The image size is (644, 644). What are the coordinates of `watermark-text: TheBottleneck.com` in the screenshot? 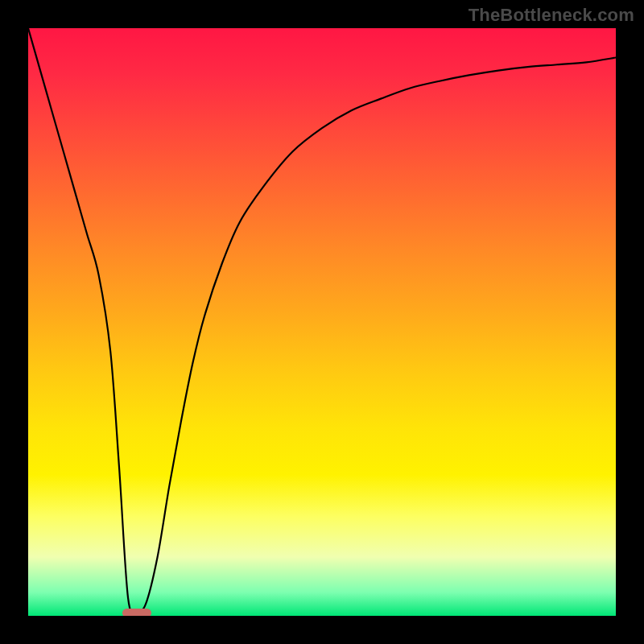 It's located at (551, 15).